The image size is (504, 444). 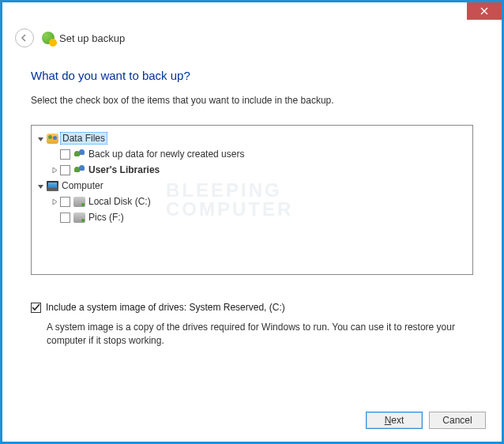 I want to click on footer-buttons: Next Cancel, so click(x=426, y=420).